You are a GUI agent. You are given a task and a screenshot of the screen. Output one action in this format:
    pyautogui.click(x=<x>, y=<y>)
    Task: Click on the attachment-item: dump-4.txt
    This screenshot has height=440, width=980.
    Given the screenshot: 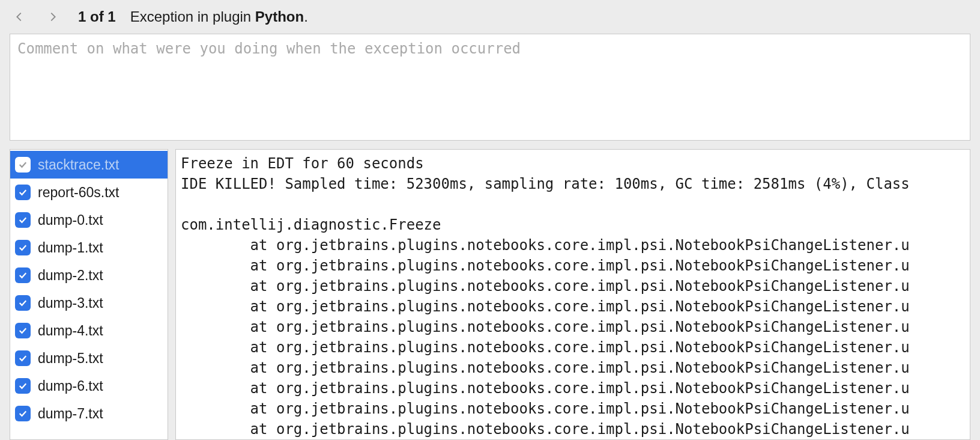 What is the action you would take?
    pyautogui.click(x=89, y=331)
    